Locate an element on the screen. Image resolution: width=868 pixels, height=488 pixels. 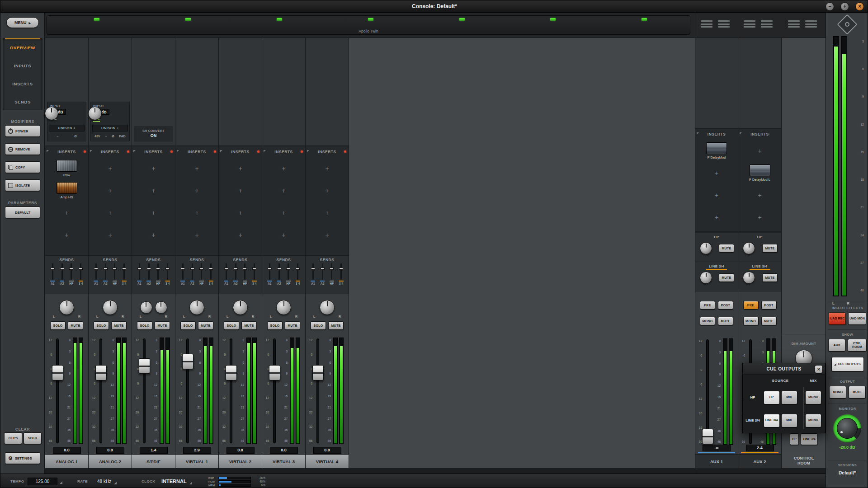
isolate-modifier-button: ISOLATE is located at coordinates (23, 185).